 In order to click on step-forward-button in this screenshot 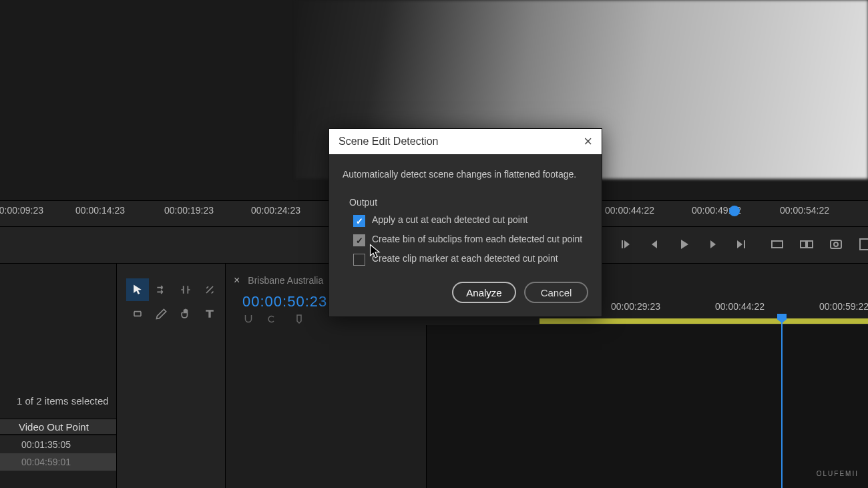, I will do `click(713, 244)`.